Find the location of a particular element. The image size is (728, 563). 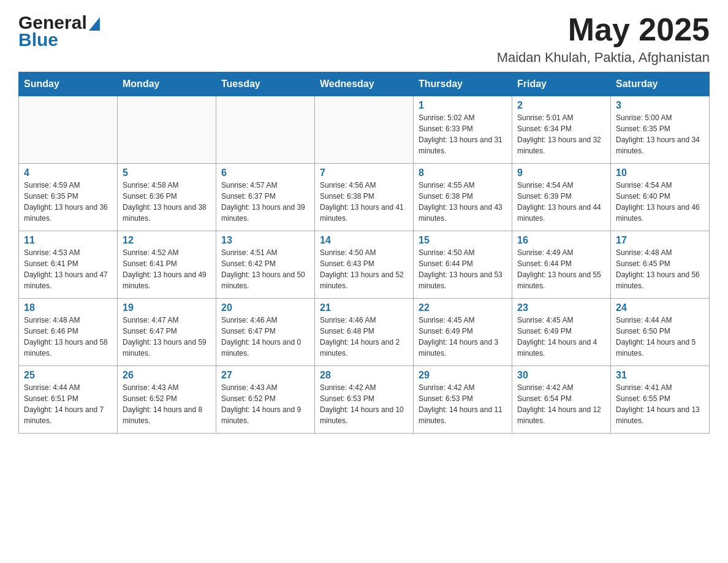

calendar-cell-week2-day3: 6Sunrise: 4:57 AM Sunset: 6:37 PM Daylig… is located at coordinates (266, 197).